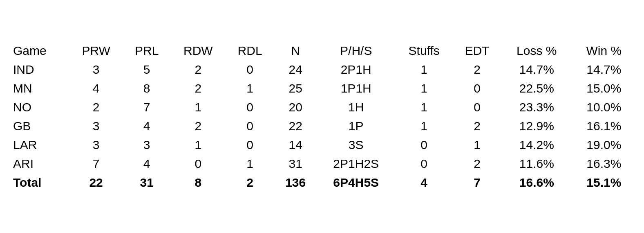 The width and height of the screenshot is (644, 233). Describe the element at coordinates (604, 164) in the screenshot. I see `cell-win: 16.3%` at that location.